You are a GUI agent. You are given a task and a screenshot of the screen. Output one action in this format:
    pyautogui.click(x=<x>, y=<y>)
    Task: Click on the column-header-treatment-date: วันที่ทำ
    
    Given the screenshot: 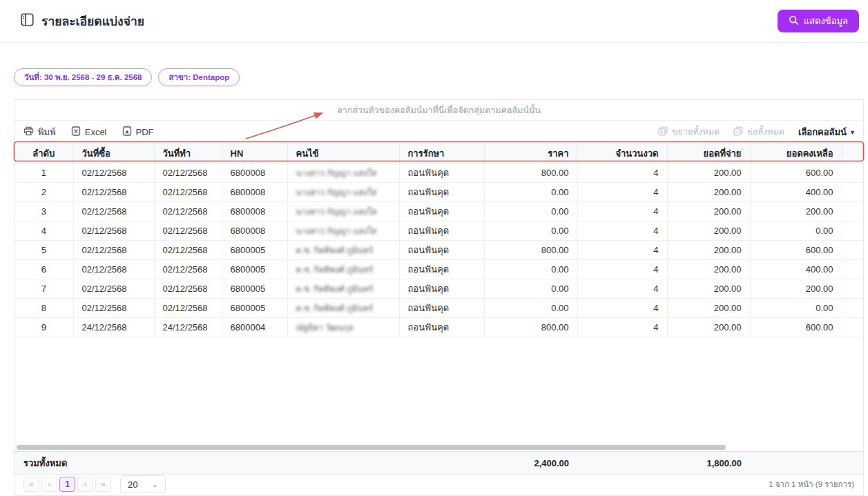 What is the action you would take?
    pyautogui.click(x=188, y=153)
    